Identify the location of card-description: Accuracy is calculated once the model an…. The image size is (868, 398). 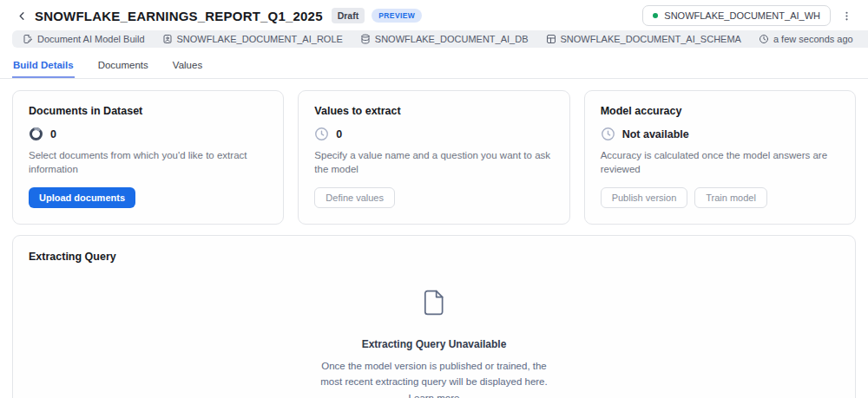
(720, 163).